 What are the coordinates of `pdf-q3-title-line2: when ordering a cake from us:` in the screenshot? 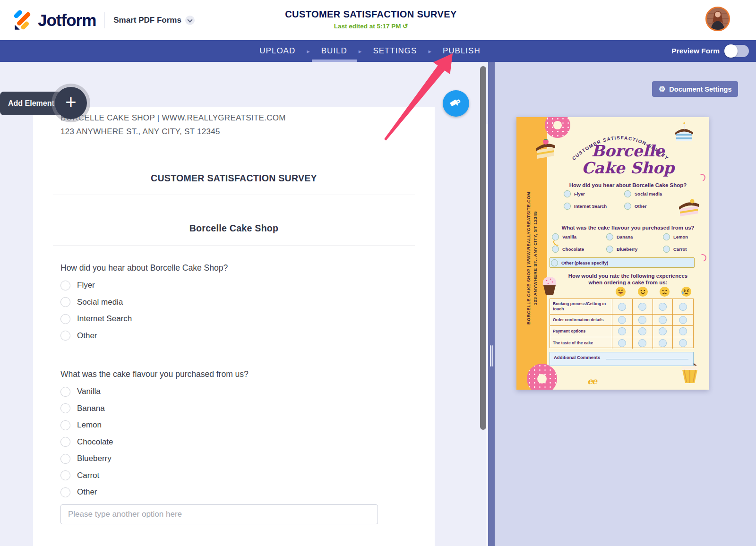 It's located at (628, 282).